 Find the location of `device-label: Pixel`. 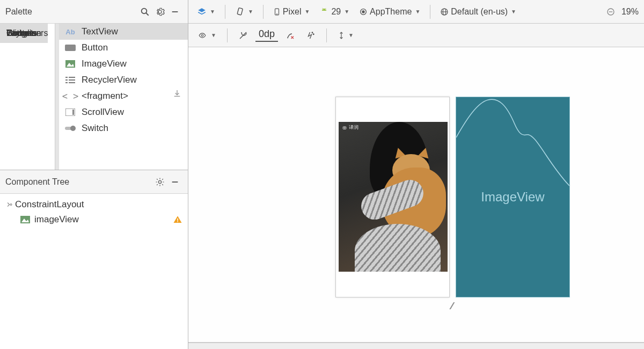

device-label: Pixel is located at coordinates (292, 12).